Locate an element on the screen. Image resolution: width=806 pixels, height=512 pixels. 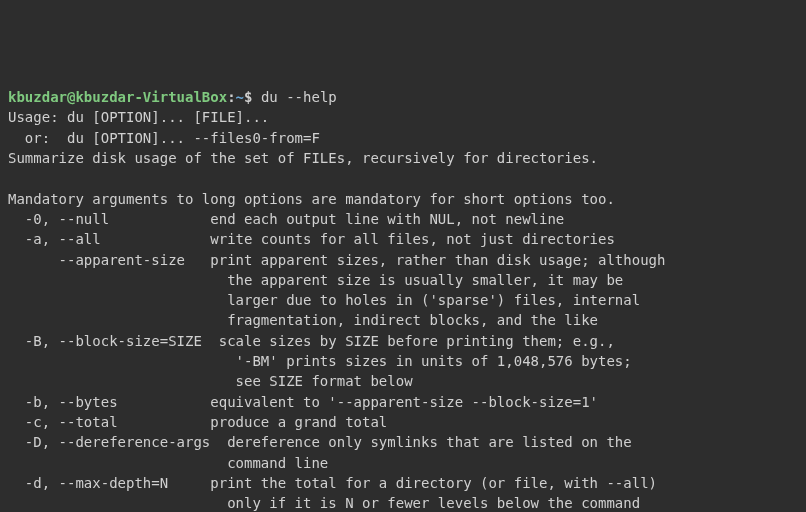
output-line: -0, --null end each output line with NUL… is located at coordinates (286, 219).